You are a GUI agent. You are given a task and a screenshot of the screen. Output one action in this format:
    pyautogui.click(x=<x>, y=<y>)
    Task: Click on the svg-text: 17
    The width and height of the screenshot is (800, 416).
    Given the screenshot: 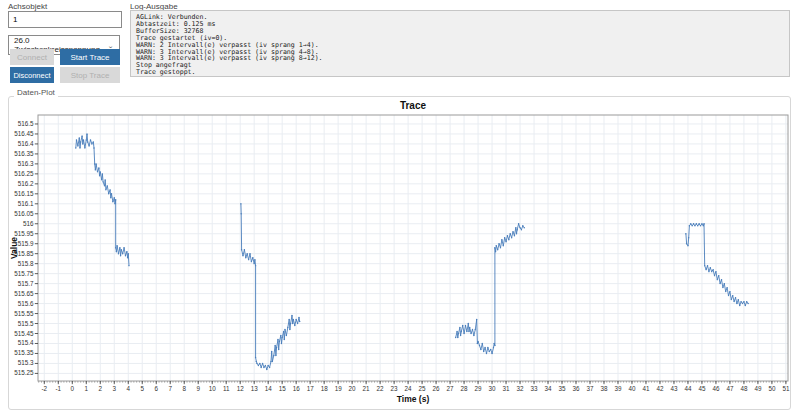 What is the action you would take?
    pyautogui.click(x=311, y=388)
    